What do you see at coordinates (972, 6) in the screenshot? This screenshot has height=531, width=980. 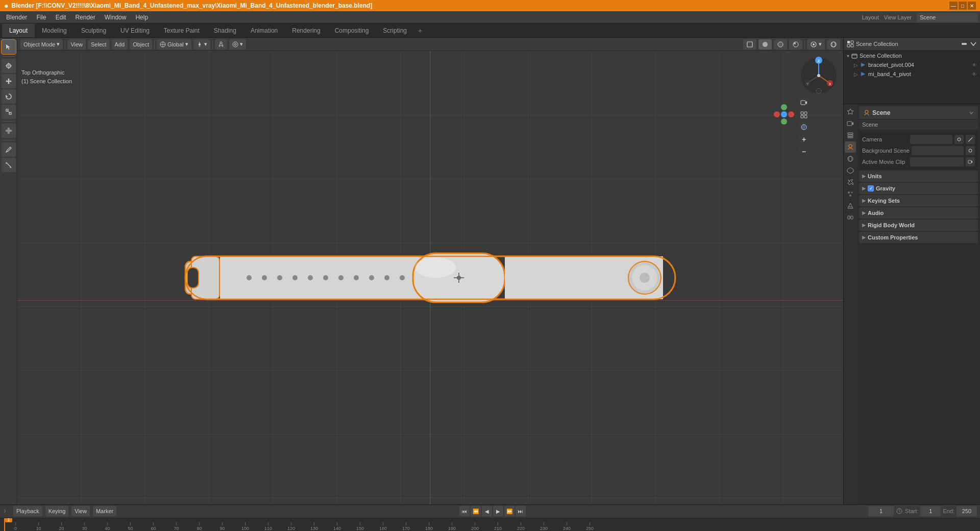 I see `close-button: ✕` at bounding box center [972, 6].